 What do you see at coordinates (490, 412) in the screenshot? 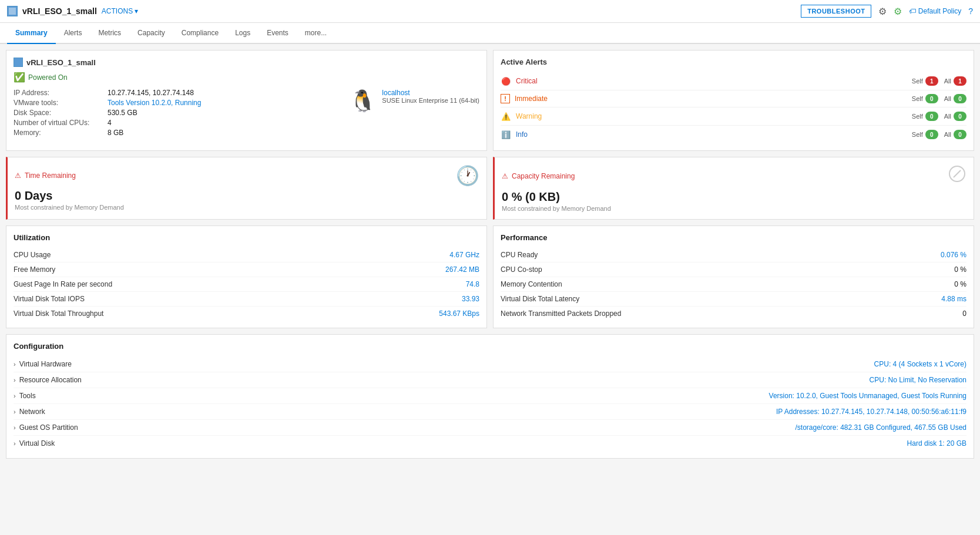
I see `network-row: › Network IP Addresses: 10.27.74.145, 10…` at bounding box center [490, 412].